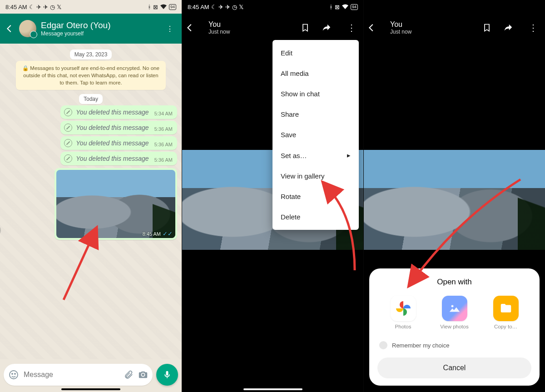 This screenshot has height=392, width=545. I want to click on camera-icon, so click(143, 375).